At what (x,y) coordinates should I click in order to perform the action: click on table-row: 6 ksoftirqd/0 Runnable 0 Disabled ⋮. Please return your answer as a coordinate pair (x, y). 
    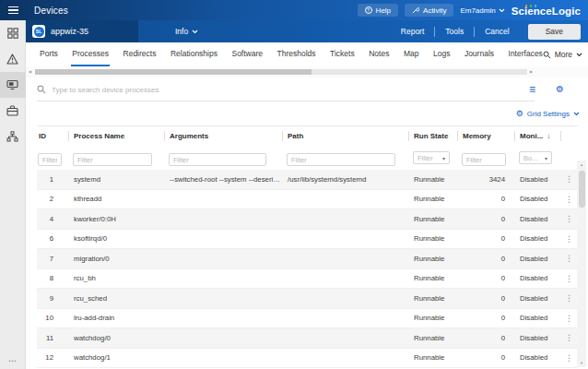
    Looking at the image, I should click on (308, 240).